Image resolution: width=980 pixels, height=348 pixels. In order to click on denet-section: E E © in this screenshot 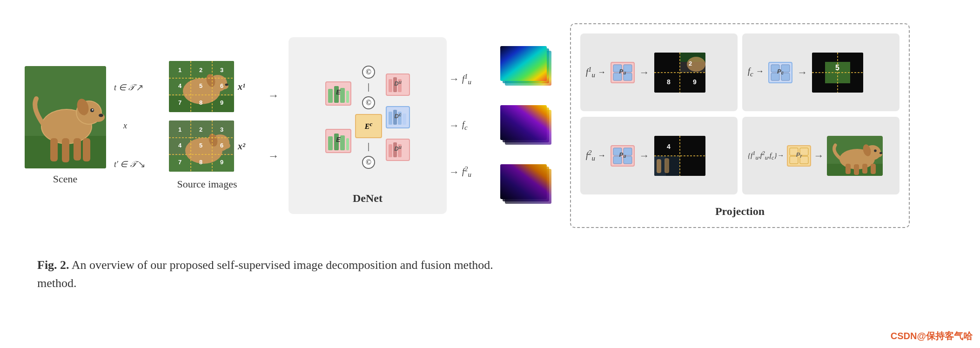, I will do `click(368, 126)`.